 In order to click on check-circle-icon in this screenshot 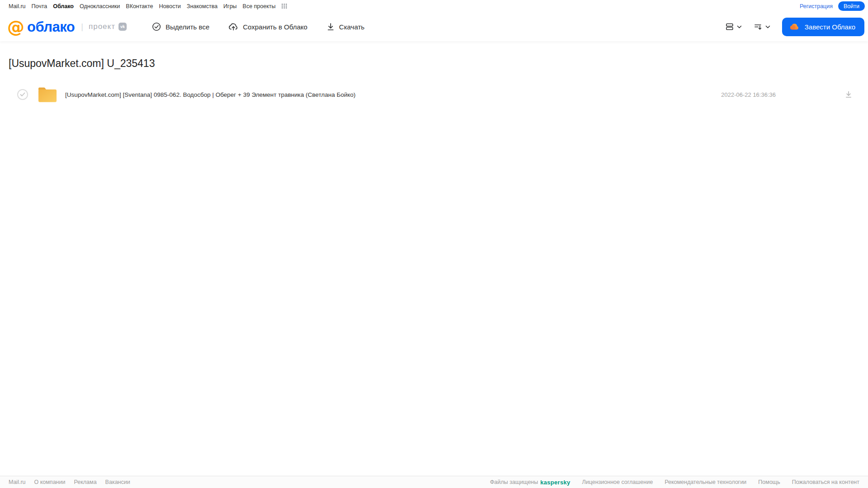, I will do `click(157, 27)`.